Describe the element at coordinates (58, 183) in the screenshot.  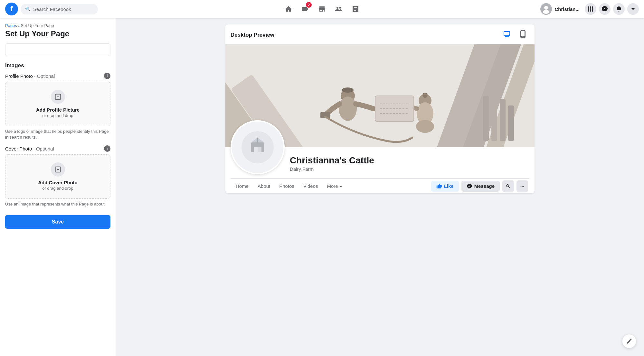
I see `cover-photo-btn-label: Add Cover Photo` at that location.